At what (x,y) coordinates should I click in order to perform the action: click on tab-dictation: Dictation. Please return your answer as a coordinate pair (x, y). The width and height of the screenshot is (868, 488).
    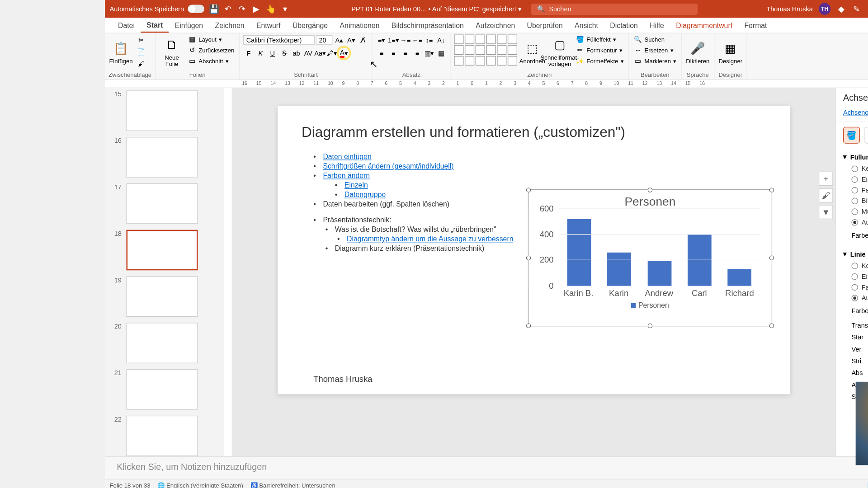
    Looking at the image, I should click on (624, 25).